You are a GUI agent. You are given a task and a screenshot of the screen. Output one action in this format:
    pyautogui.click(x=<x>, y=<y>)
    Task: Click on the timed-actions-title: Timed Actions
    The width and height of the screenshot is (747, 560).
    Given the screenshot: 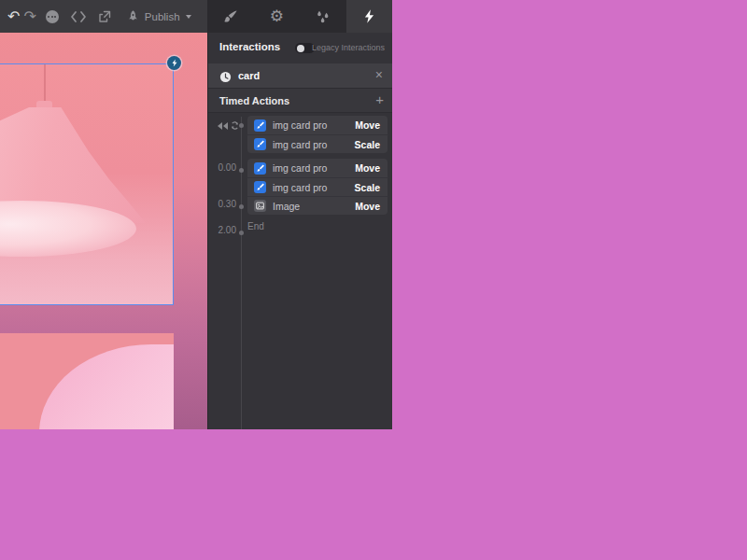 What is the action you would take?
    pyautogui.click(x=254, y=101)
    